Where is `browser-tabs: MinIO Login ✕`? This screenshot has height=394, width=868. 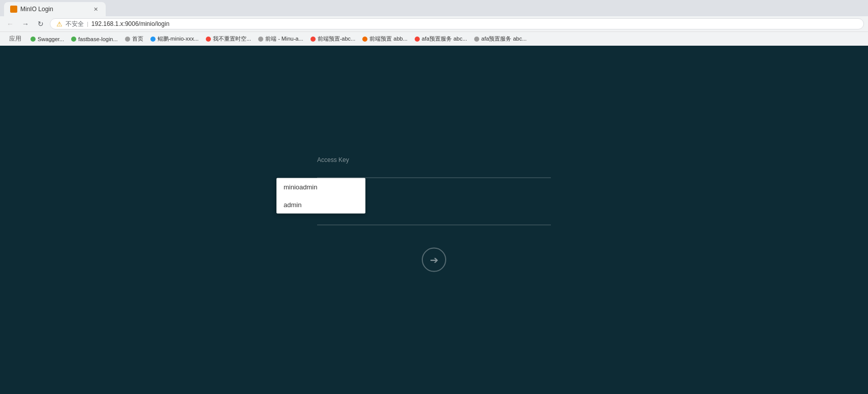
browser-tabs: MinIO Login ✕ is located at coordinates (434, 8).